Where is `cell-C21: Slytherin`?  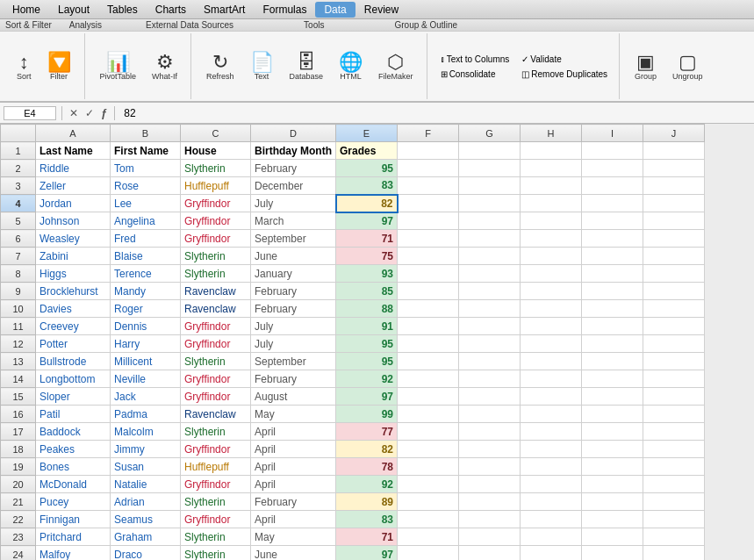
cell-C21: Slytherin is located at coordinates (216, 502).